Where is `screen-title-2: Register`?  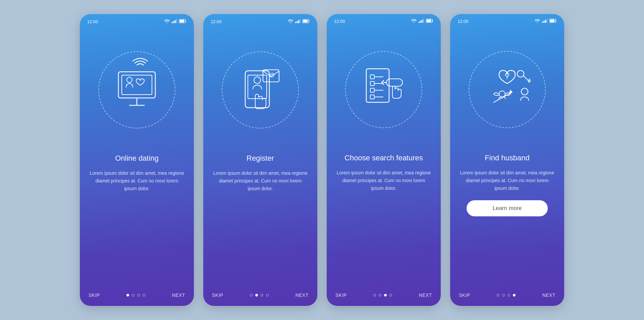
screen-title-2: Register is located at coordinates (260, 158).